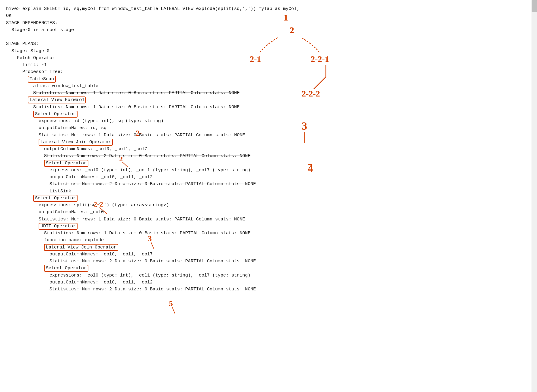  Describe the element at coordinates (268, 220) in the screenshot. I see `code-line-31: Statistics: Num rows: 1 Data size: 0 Bas…` at that location.